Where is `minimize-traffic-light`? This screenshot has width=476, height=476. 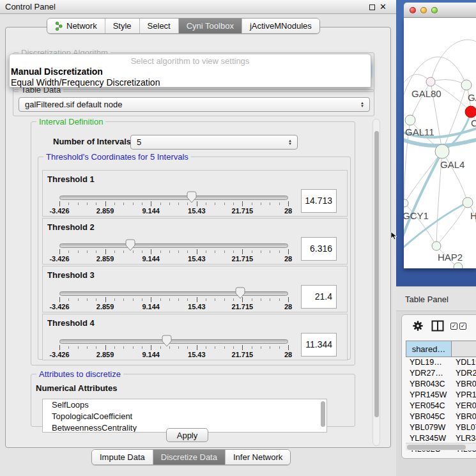
minimize-traffic-light is located at coordinates (424, 10).